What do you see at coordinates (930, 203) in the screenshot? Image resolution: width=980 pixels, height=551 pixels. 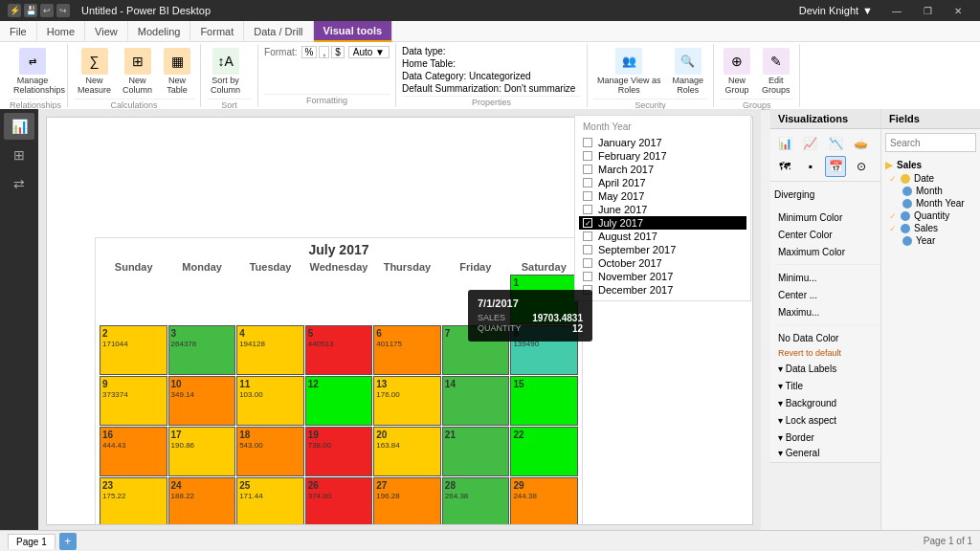 I see `fields-item: Month Year` at bounding box center [930, 203].